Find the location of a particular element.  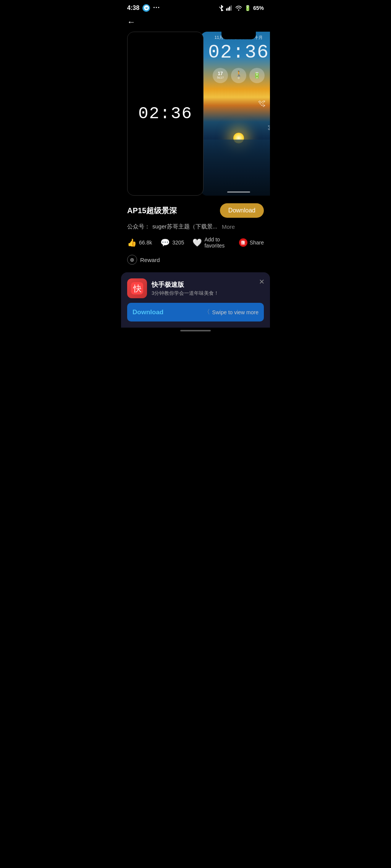

status-time: 4:38 is located at coordinates (133, 8).